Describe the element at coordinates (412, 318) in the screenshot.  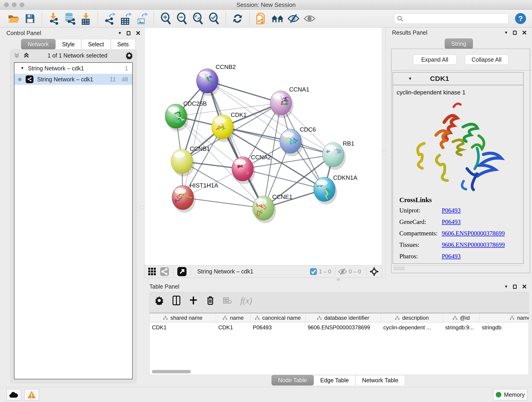
I see `column-header-description: description` at that location.